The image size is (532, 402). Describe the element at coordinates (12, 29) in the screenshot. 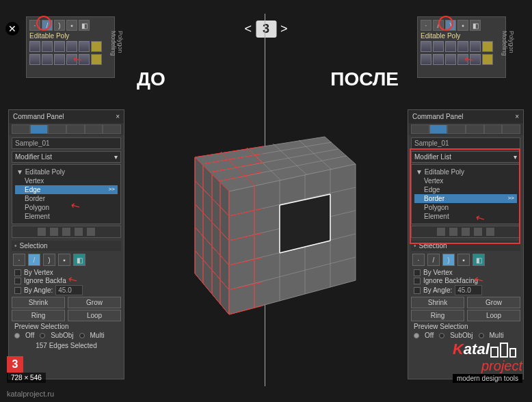

I see `close-button: ✕` at that location.